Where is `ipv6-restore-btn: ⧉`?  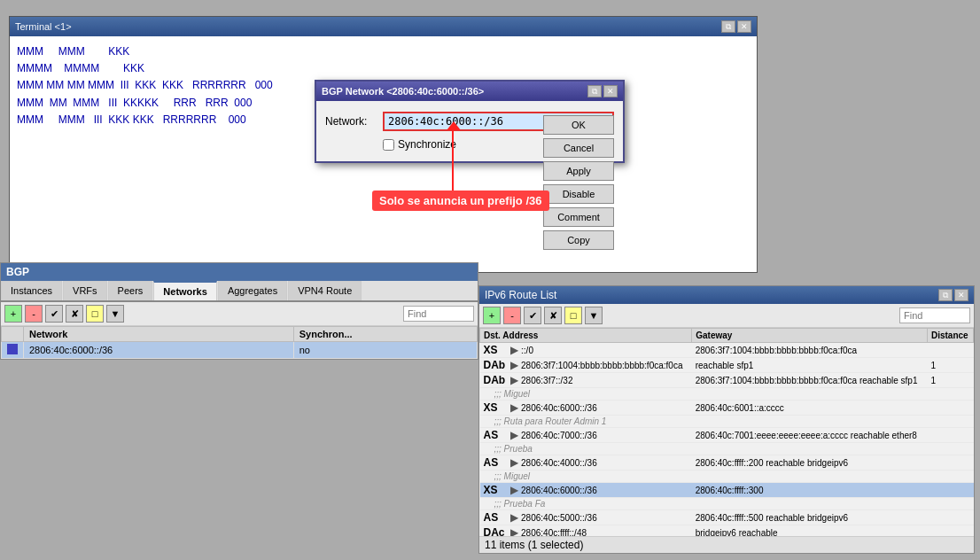
ipv6-restore-btn: ⧉ is located at coordinates (945, 295).